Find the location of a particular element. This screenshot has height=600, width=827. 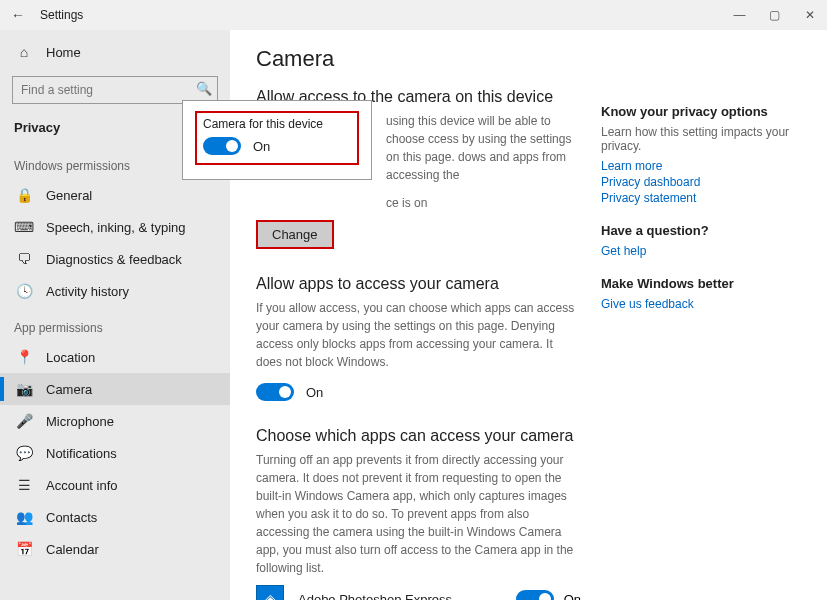

sidebar-item-label: Notifications is located at coordinates (82, 454).